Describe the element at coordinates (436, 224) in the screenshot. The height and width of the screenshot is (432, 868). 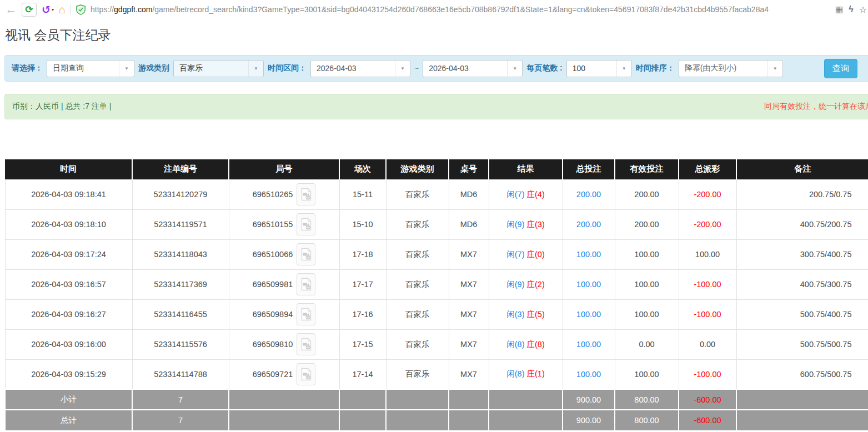
I see `table-row: 2026-04-03 09:18:10 523314119571 6965101…` at that location.